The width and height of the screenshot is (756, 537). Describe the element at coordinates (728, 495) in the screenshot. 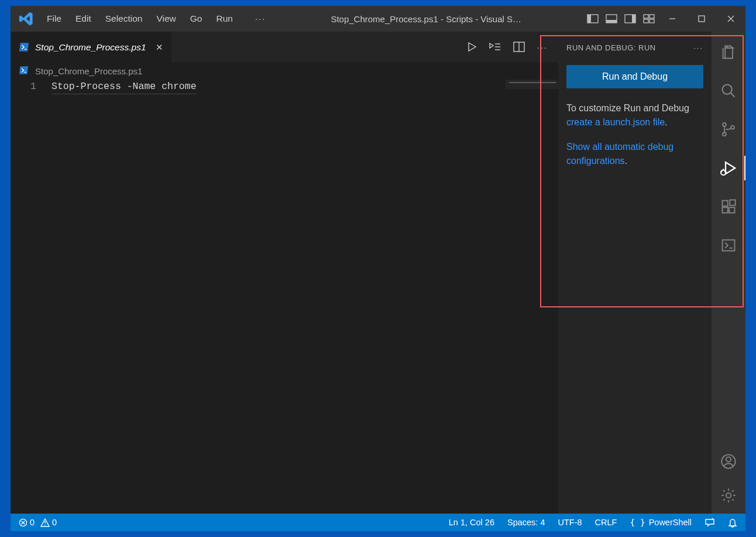

I see `settings-gear-icon` at that location.